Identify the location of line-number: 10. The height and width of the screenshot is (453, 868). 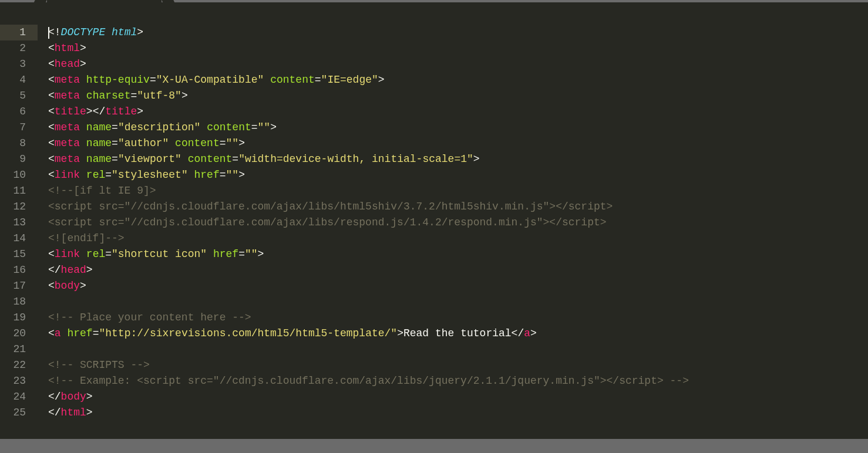
(19, 175).